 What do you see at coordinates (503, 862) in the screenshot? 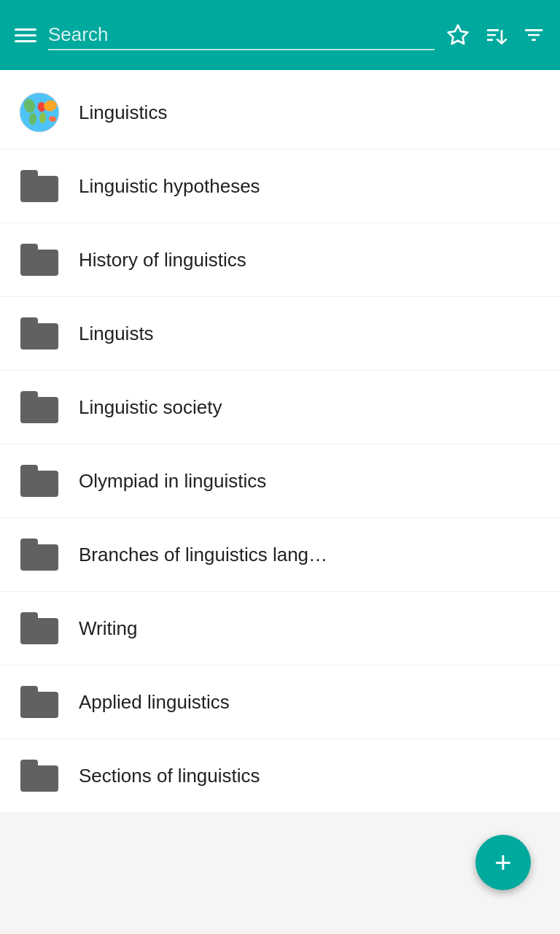
I see `add-icon: +` at bounding box center [503, 862].